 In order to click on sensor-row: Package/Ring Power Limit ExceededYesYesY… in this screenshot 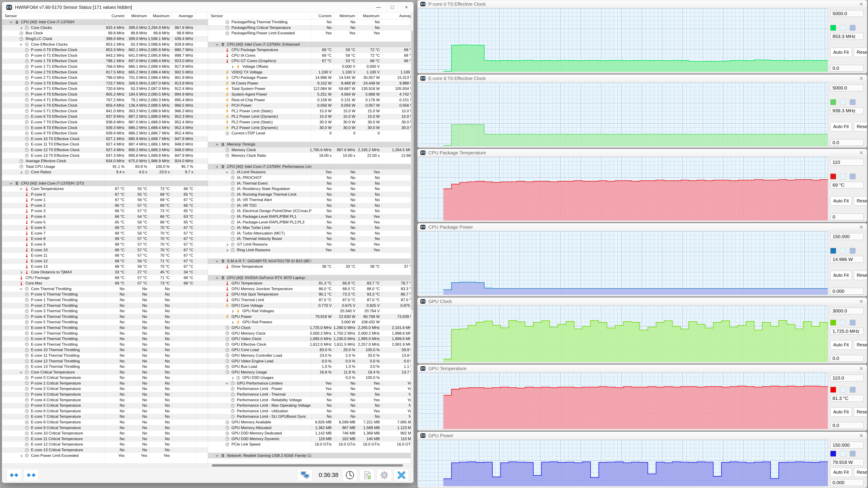, I will do `click(309, 33)`.